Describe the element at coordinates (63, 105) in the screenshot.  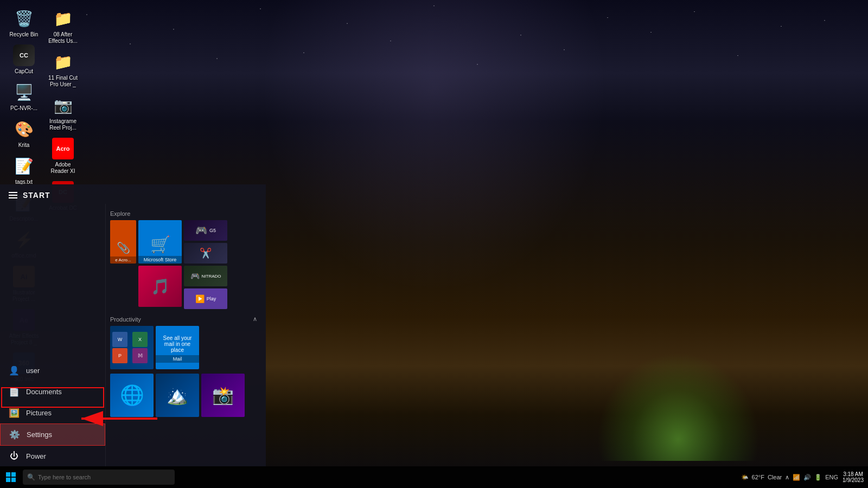
I see `instagram-img: 📷` at that location.